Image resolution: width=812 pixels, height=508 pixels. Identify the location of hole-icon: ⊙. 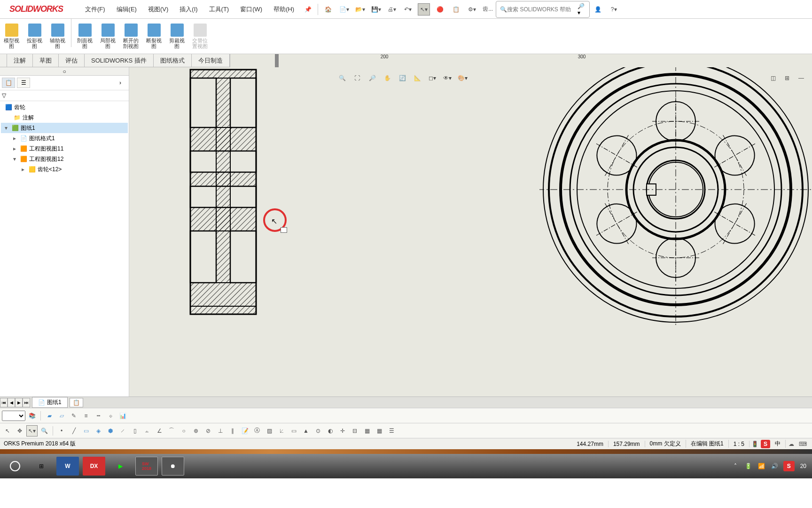
(318, 431).